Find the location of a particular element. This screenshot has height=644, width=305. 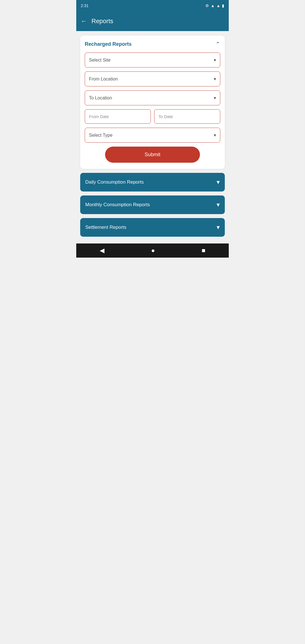

date-row is located at coordinates (152, 116).